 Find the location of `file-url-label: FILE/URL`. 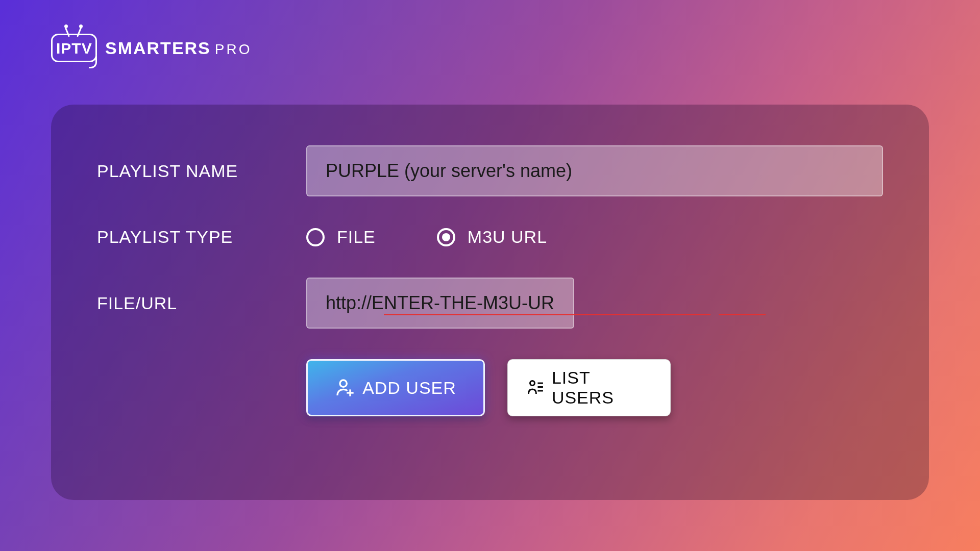

file-url-label: FILE/URL is located at coordinates (202, 303).